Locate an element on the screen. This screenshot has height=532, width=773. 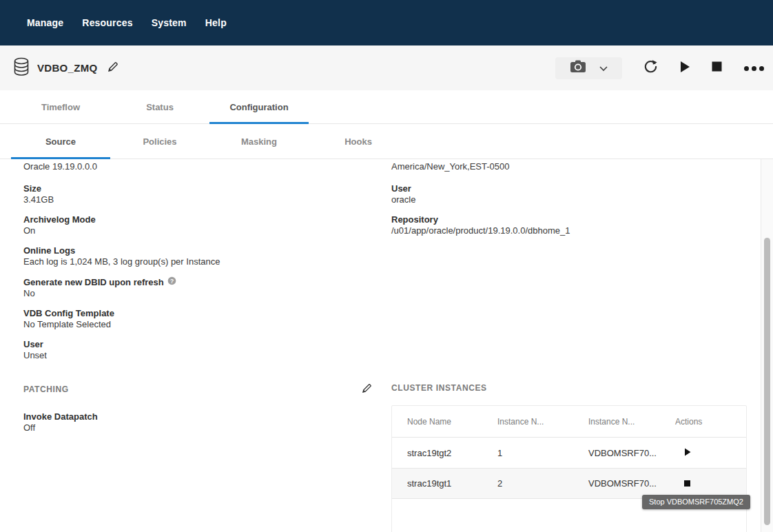
tab-status: Status is located at coordinates (160, 107).